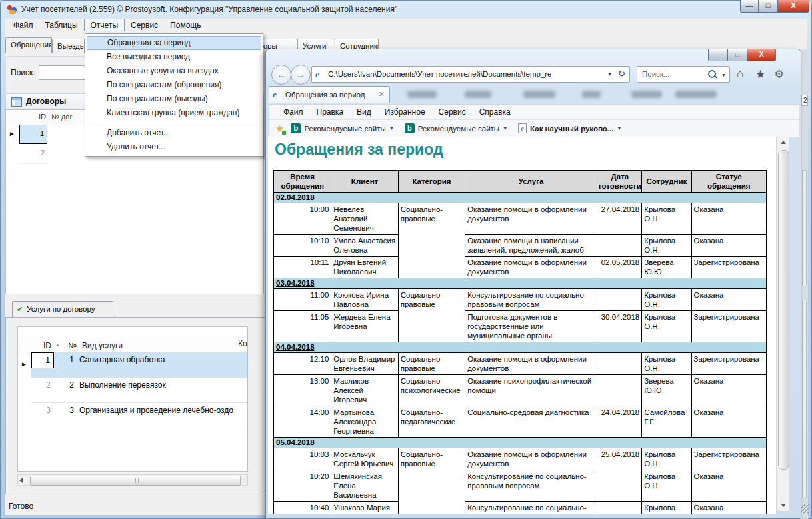 The image size is (812, 519). What do you see at coordinates (69, 346) in the screenshot?
I see `services-col-num: №` at bounding box center [69, 346].